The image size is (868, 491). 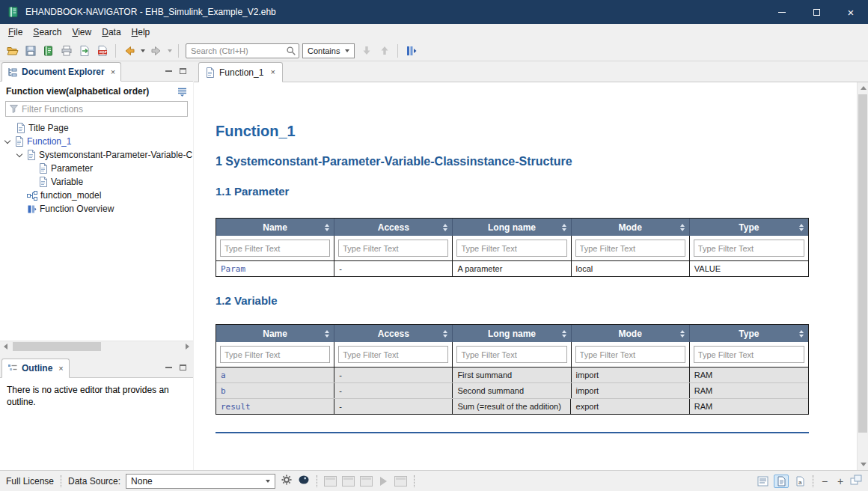 I want to click on function-overview-button, so click(x=412, y=51).